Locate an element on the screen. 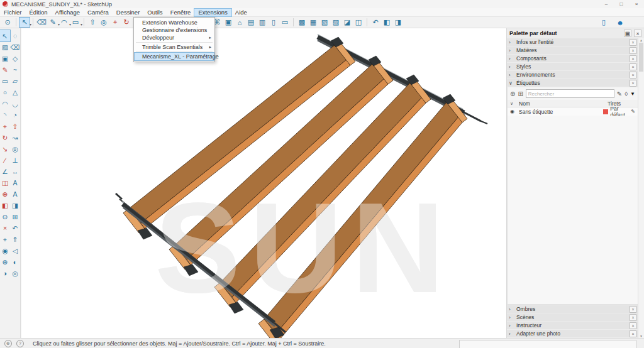 The width and height of the screenshot is (644, 348). scroll-up-icon: ▲ is located at coordinates (641, 40).